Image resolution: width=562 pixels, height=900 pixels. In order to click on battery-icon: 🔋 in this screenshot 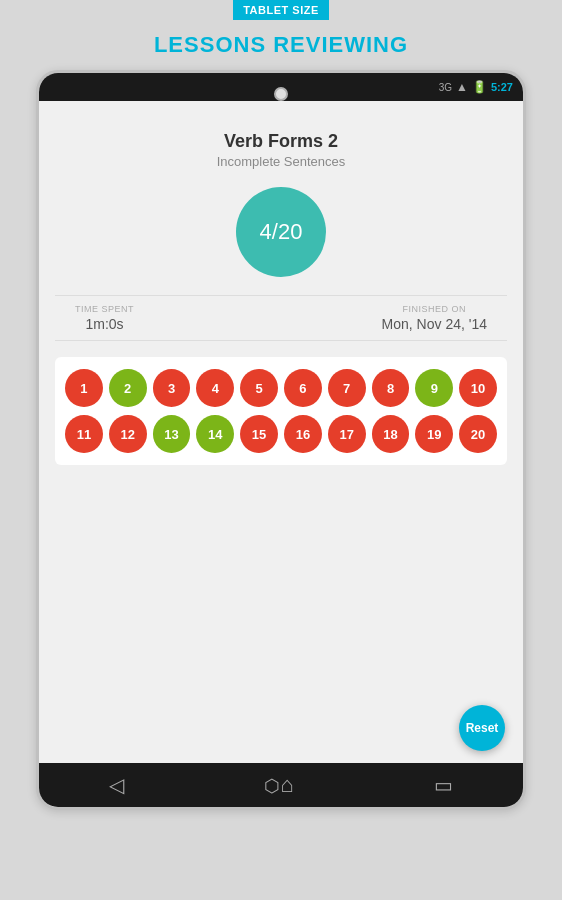, I will do `click(480, 87)`.